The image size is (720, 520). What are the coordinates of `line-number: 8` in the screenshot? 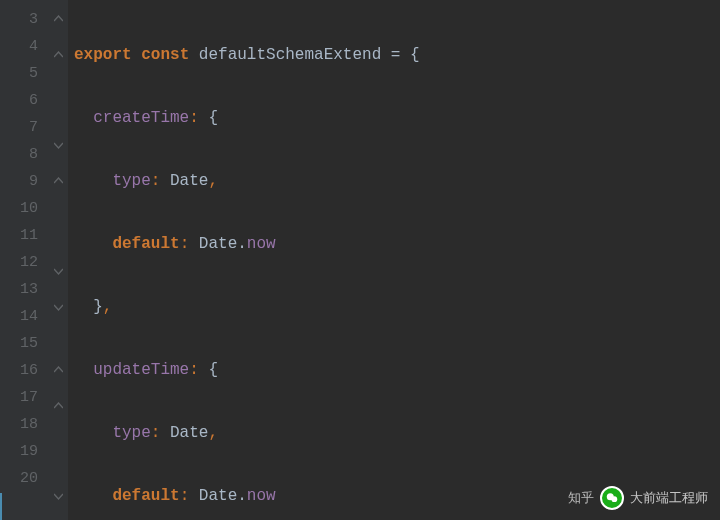 It's located at (24, 154).